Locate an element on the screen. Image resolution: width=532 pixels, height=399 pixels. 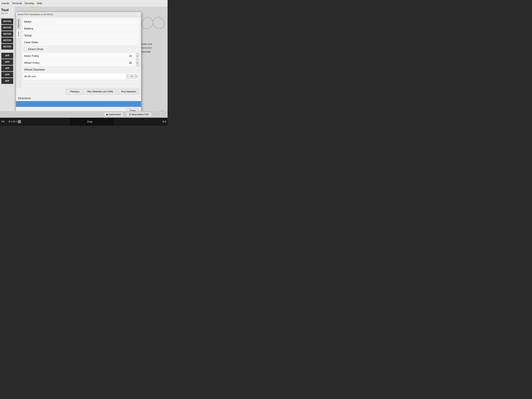
nav-setup-label: Setup is located at coordinates (28, 36).